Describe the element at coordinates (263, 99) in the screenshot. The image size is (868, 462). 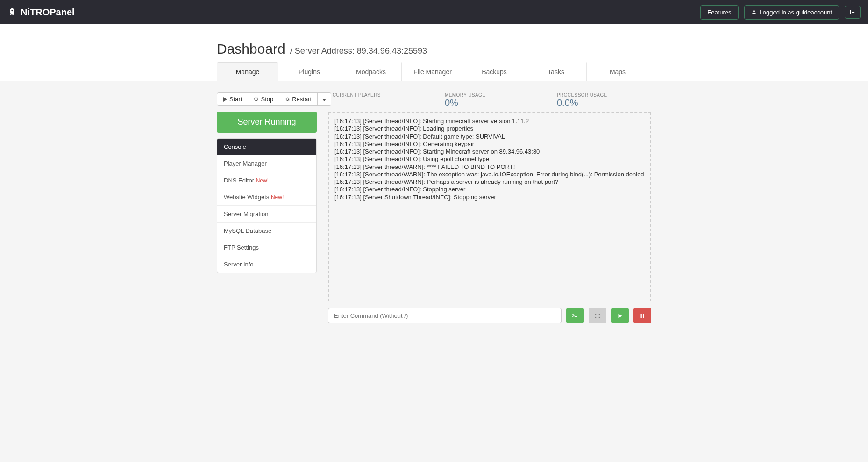
I see `stop-button: Stop` at that location.